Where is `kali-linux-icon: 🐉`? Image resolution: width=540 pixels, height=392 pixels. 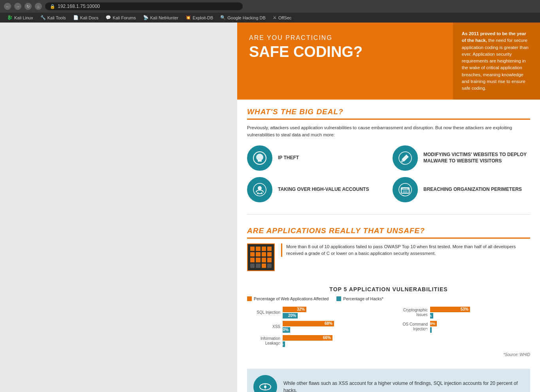
kali-linux-icon: 🐉 is located at coordinates (10, 17).